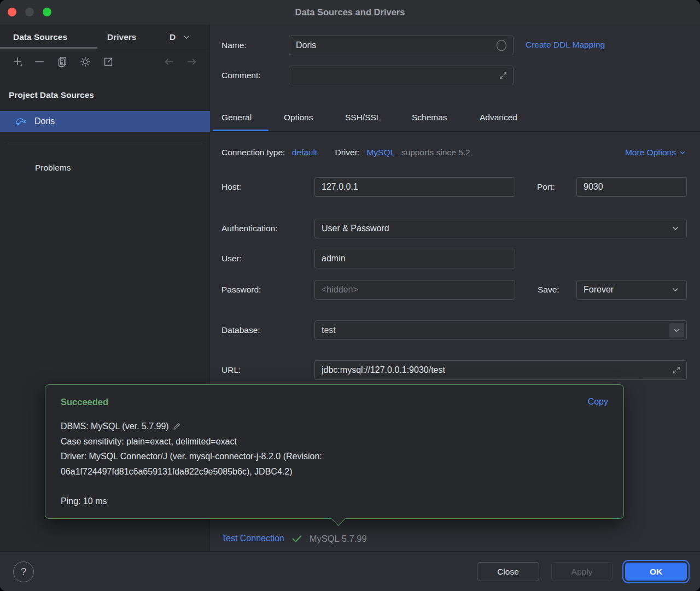 This screenshot has width=700, height=591. What do you see at coordinates (455, 131) in the screenshot?
I see `tabs-divider` at bounding box center [455, 131].